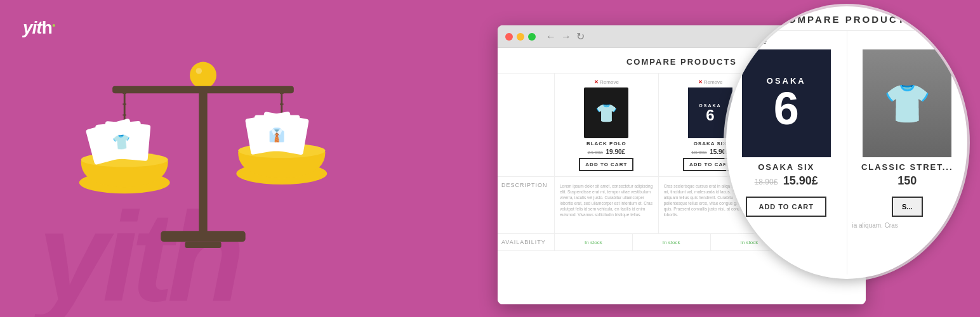 The height and width of the screenshot is (317, 980). What do you see at coordinates (786, 103) in the screenshot?
I see `magnified-osaka-shirt: OSAKA 6` at bounding box center [786, 103].